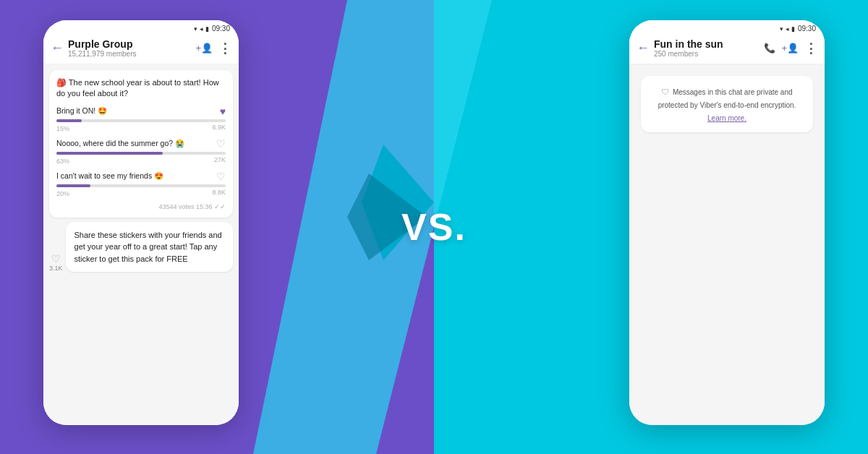 Image resolution: width=868 pixels, height=454 pixels. I want to click on more-options-icon-left: ⋮, so click(225, 48).